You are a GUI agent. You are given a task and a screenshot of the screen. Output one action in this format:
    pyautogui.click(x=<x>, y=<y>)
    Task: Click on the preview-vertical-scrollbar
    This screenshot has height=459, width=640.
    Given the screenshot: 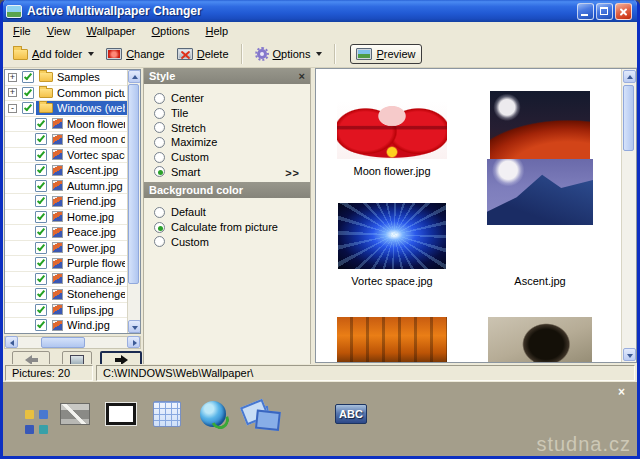 What is the action you would take?
    pyautogui.click(x=628, y=216)
    